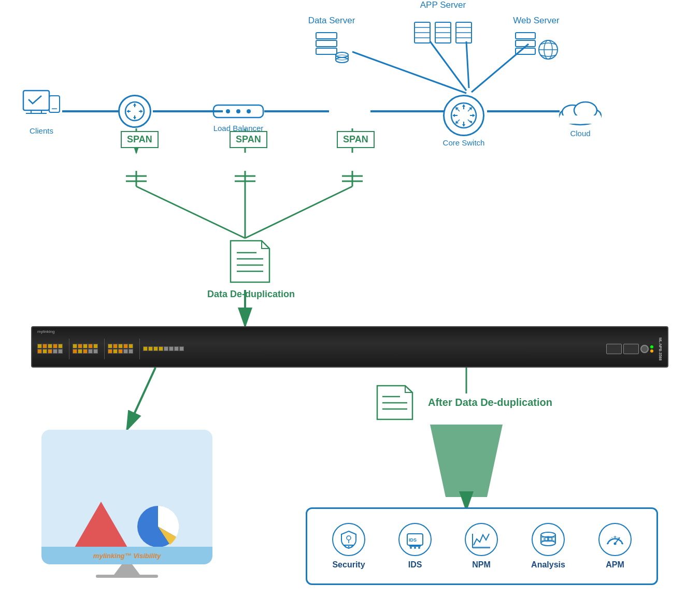  What do you see at coordinates (238, 111) in the screenshot?
I see `load-balancer-icon` at bounding box center [238, 111].